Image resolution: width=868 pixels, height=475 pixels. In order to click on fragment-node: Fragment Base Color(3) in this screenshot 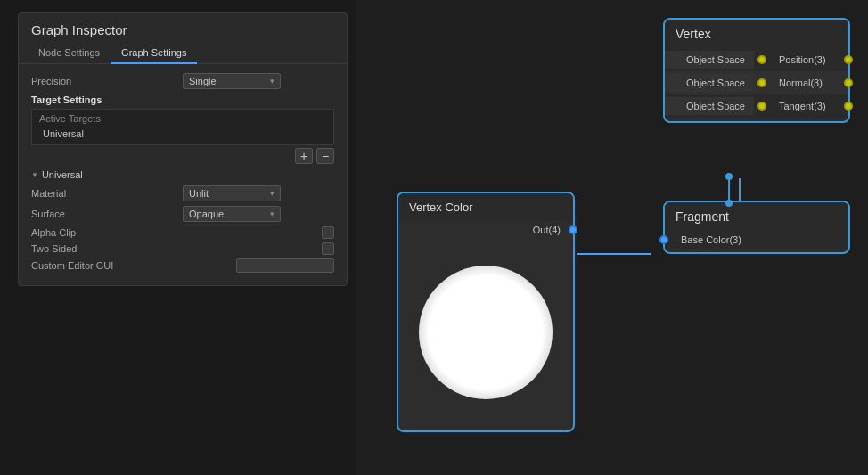, I will do `click(757, 227)`.